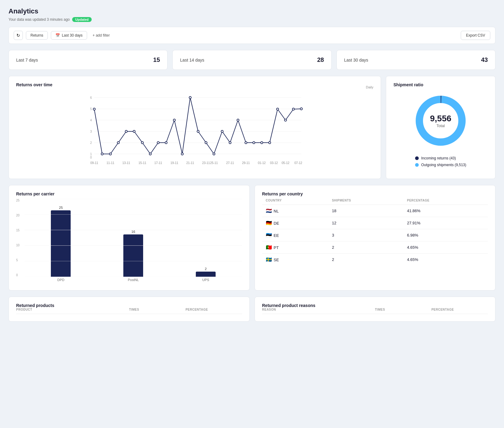 The width and height of the screenshot is (504, 428). I want to click on bar-x-label-ups: UPS, so click(206, 281).